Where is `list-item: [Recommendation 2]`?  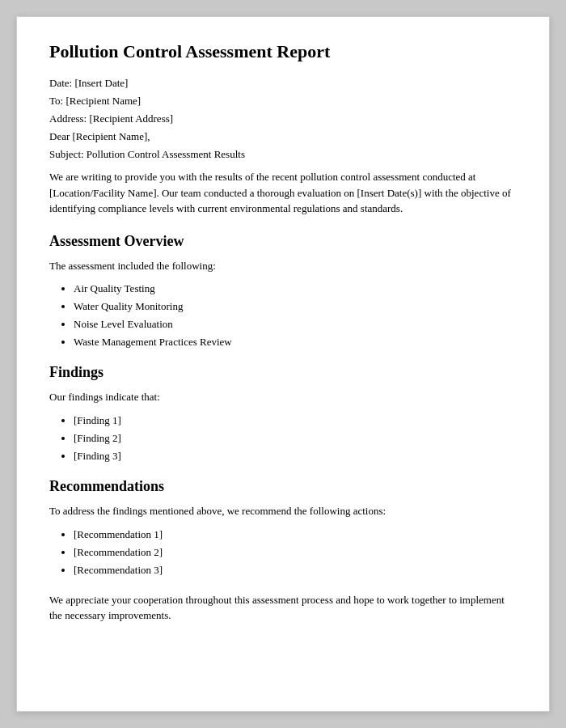 list-item: [Recommendation 2] is located at coordinates (295, 552).